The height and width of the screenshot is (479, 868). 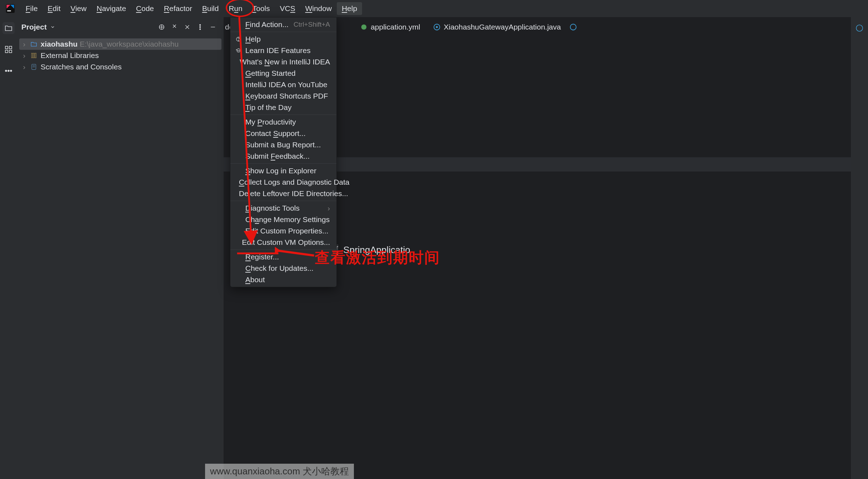 What do you see at coordinates (283, 208) in the screenshot?
I see `help-menu-item: Diagnostic Tools›` at bounding box center [283, 208].